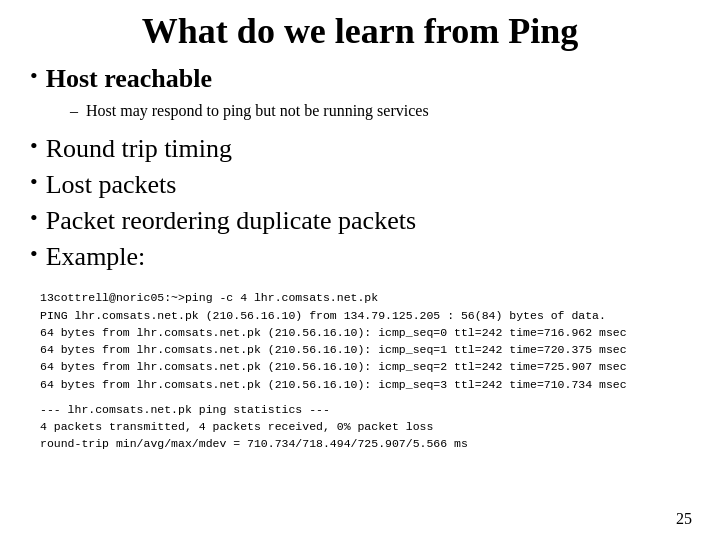 This screenshot has height=540, width=720. What do you see at coordinates (96, 257) in the screenshot?
I see `bullet-text-3: Example:` at bounding box center [96, 257].